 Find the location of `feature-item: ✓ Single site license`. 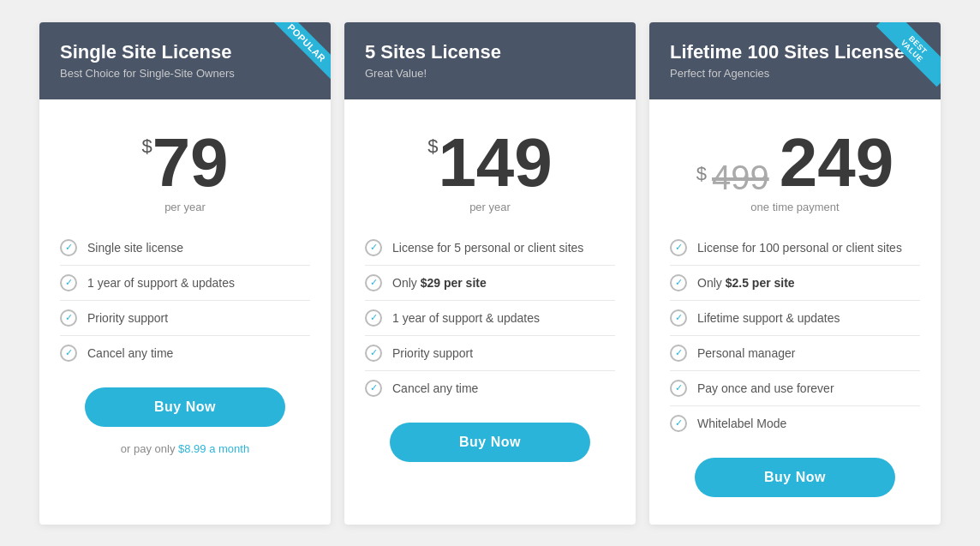

feature-item: ✓ Single site license is located at coordinates (185, 249).